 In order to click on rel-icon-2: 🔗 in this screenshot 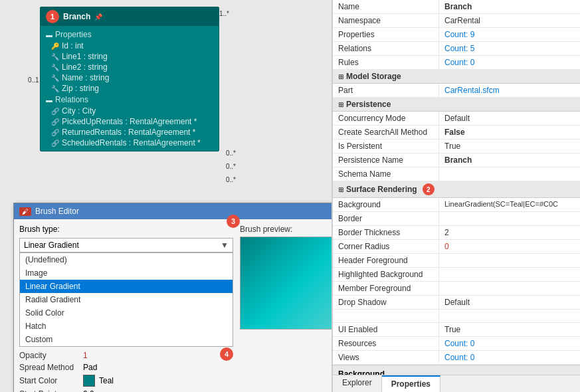, I will do `click(55, 122)`.